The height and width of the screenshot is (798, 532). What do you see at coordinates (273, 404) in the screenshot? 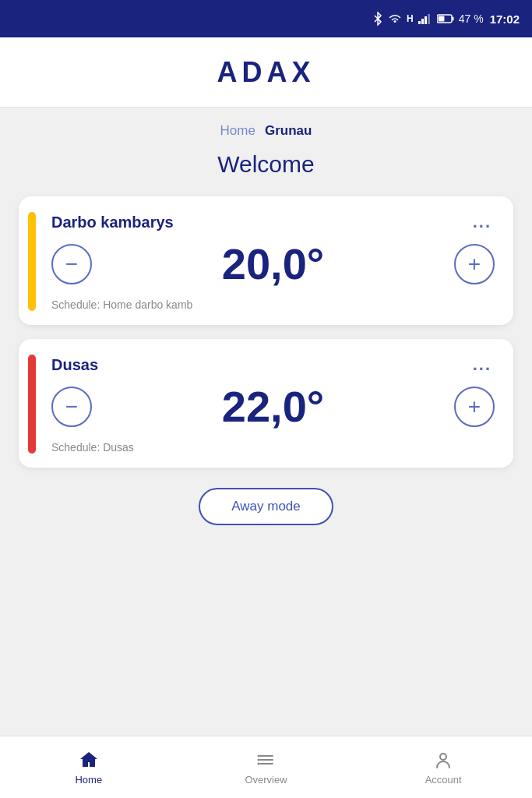
I see `card-body-dusas: Dusas ... − 22,0° + Schedule: Dusas` at bounding box center [273, 404].